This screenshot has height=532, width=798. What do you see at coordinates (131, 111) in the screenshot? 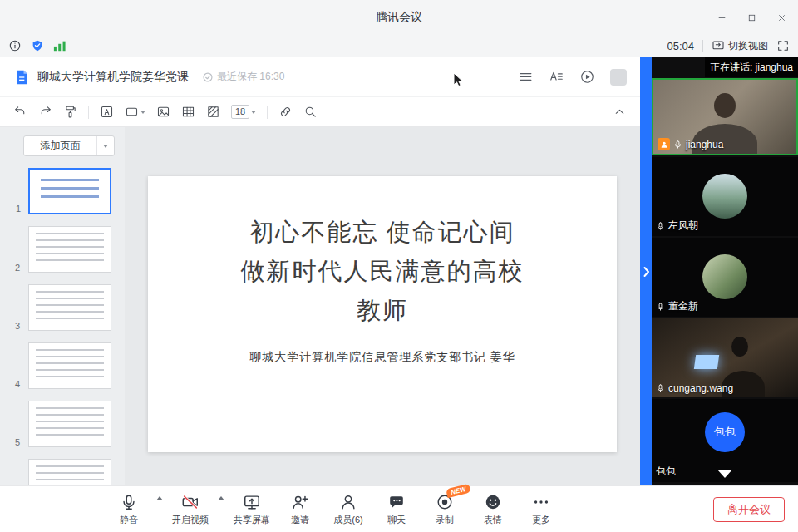
I see `shape-icon` at bounding box center [131, 111].